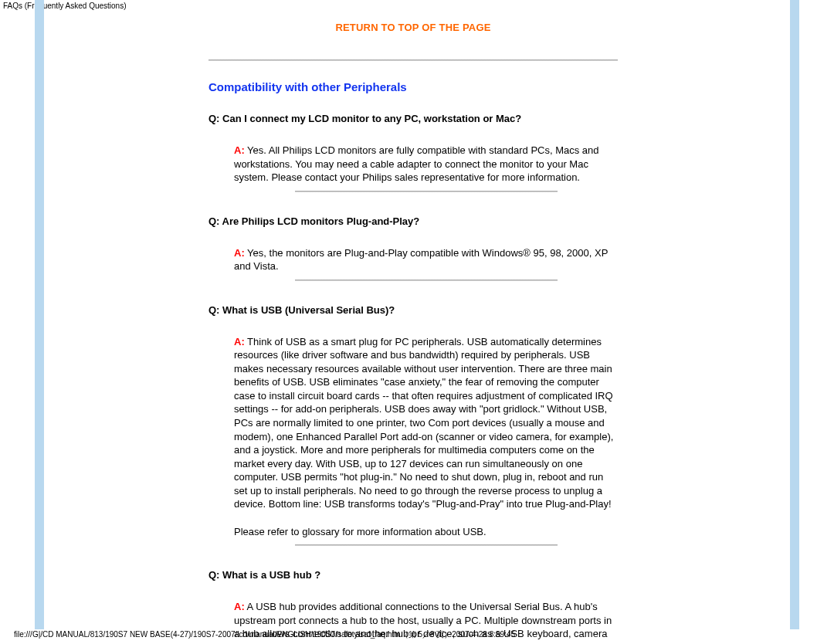  I want to click on faq-answer: A: Yes, the monitors are Plug-and-Play c…, so click(426, 259).